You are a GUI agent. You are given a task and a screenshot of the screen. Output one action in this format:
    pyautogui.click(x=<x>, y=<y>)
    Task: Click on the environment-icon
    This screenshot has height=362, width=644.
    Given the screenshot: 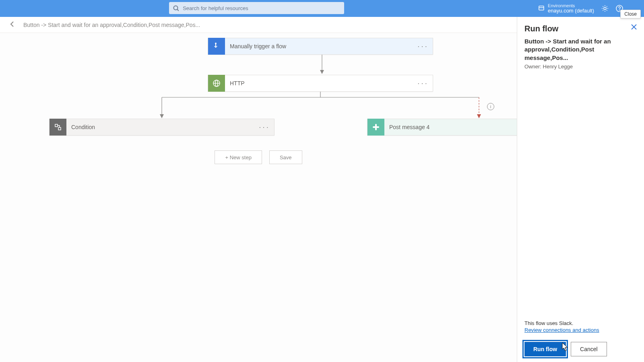 What is the action you would take?
    pyautogui.click(x=541, y=9)
    